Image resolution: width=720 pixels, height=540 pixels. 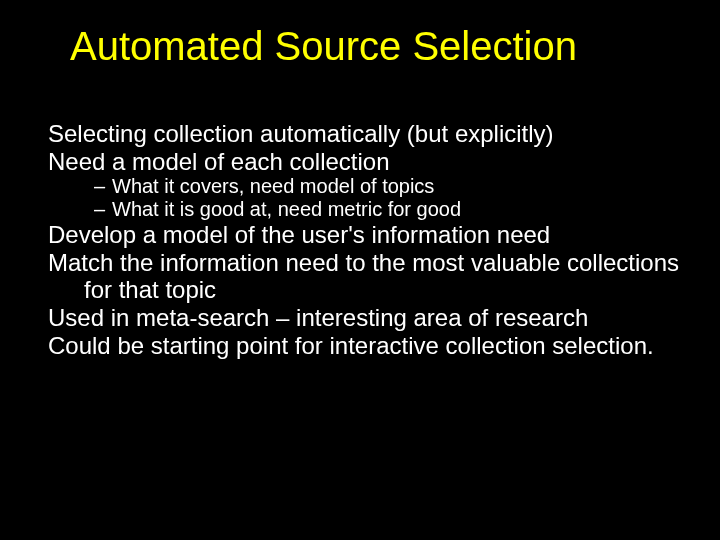 What do you see at coordinates (364, 318) in the screenshot?
I see `bullet-5: Used in meta-search – interesting area o…` at bounding box center [364, 318].